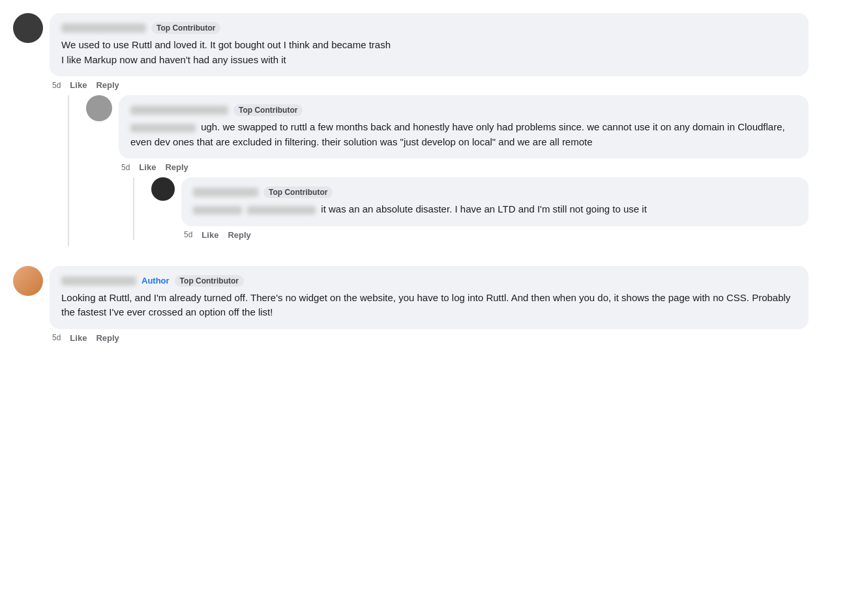 The image size is (849, 616). What do you see at coordinates (429, 305) in the screenshot?
I see `comment-text: Looking at Ruttl, and I'm already turned…` at bounding box center [429, 305].